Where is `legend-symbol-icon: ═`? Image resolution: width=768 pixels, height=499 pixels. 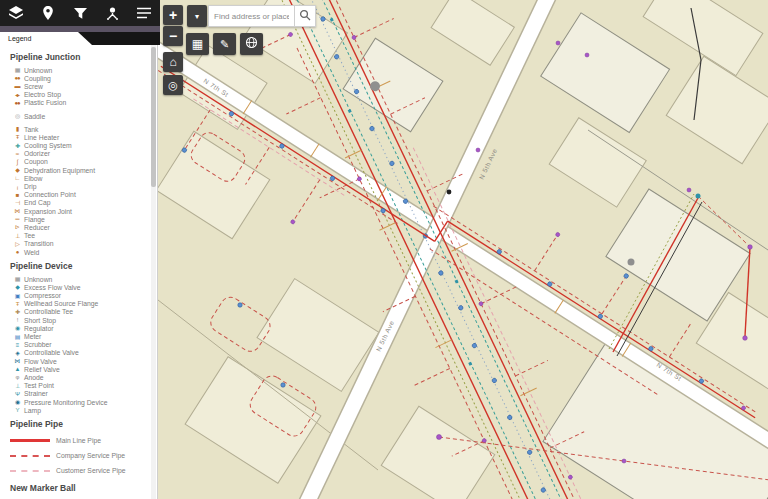 legend-symbol-icon: ═ is located at coordinates (17, 219).